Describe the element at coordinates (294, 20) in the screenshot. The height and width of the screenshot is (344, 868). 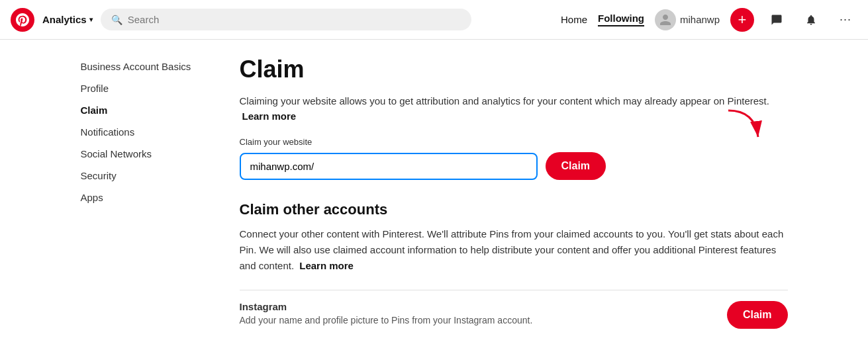
I see `search-input` at that location.